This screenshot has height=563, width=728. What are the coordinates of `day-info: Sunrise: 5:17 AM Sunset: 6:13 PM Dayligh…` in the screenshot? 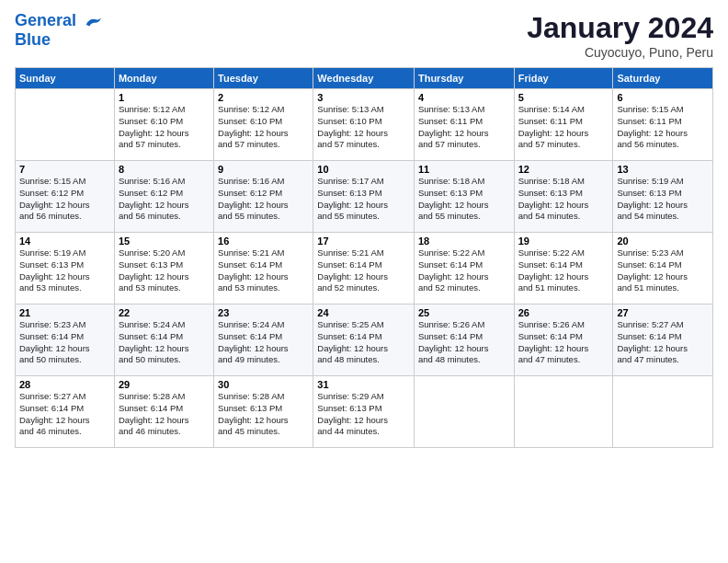 It's located at (364, 199).